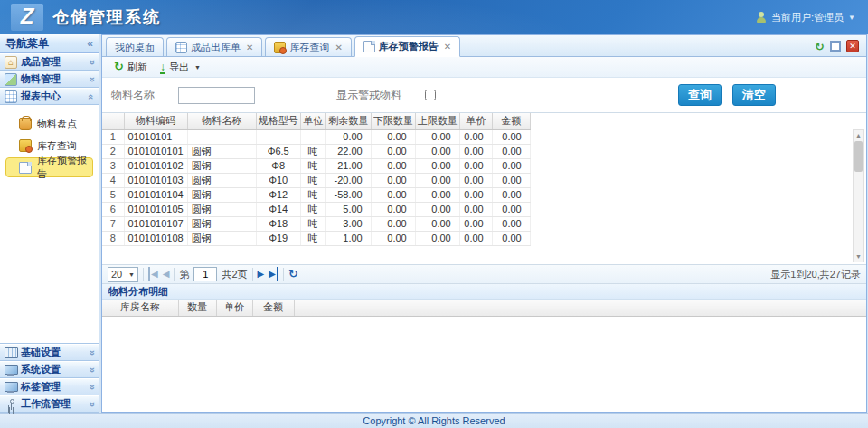  Describe the element at coordinates (49, 96) in the screenshot. I see `sidebar-panel-reports: 报表中心 «` at that location.